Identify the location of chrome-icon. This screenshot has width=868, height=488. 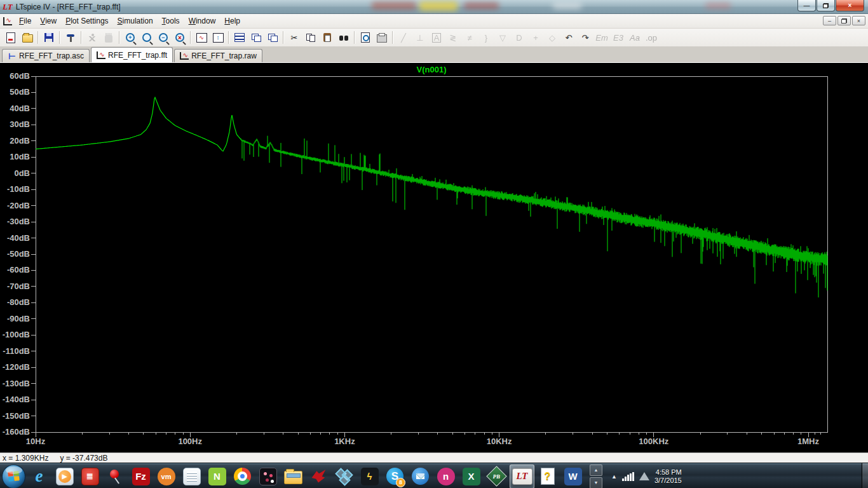
(243, 477).